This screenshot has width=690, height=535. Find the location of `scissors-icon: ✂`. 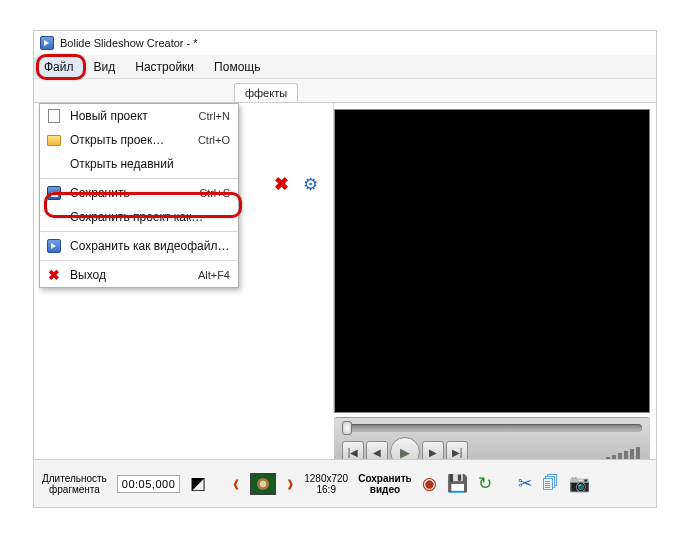

scissors-icon: ✂ is located at coordinates (525, 484).